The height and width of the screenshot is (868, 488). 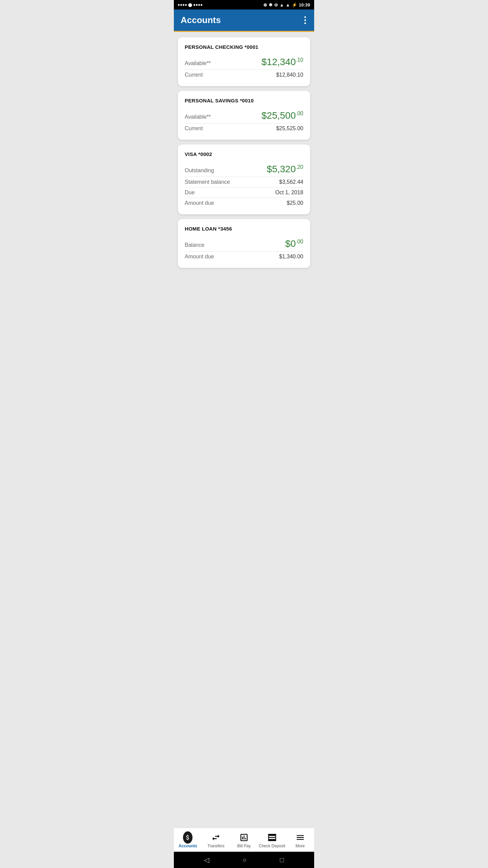 I want to click on recents-button: □, so click(x=282, y=860).